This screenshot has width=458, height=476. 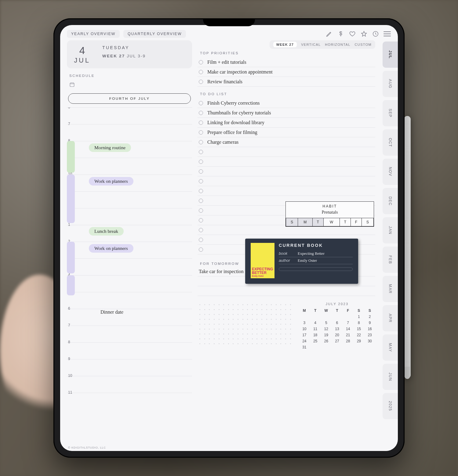 What do you see at coordinates (387, 34) in the screenshot?
I see `menu-icon` at bounding box center [387, 34].